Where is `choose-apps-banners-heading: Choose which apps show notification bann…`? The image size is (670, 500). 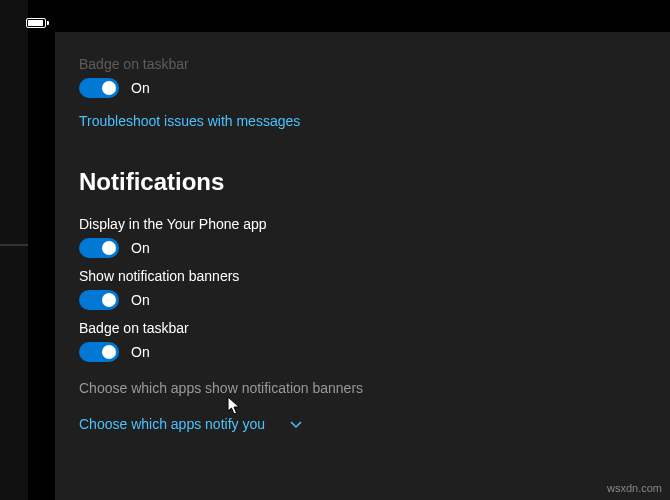 choose-apps-banners-heading: Choose which apps show notification bann… is located at coordinates (362, 388).